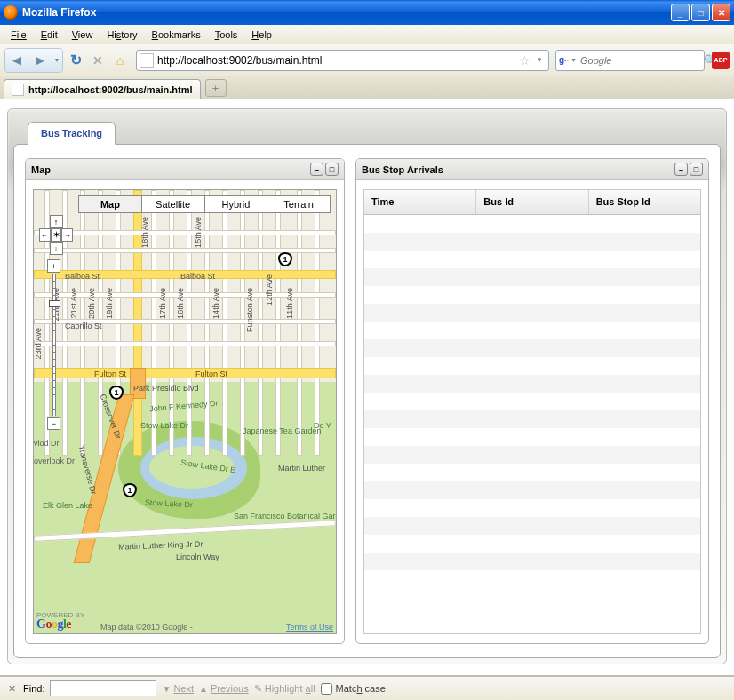 This screenshot has height=700, width=734. I want to click on map-panel-title: Map, so click(170, 170).